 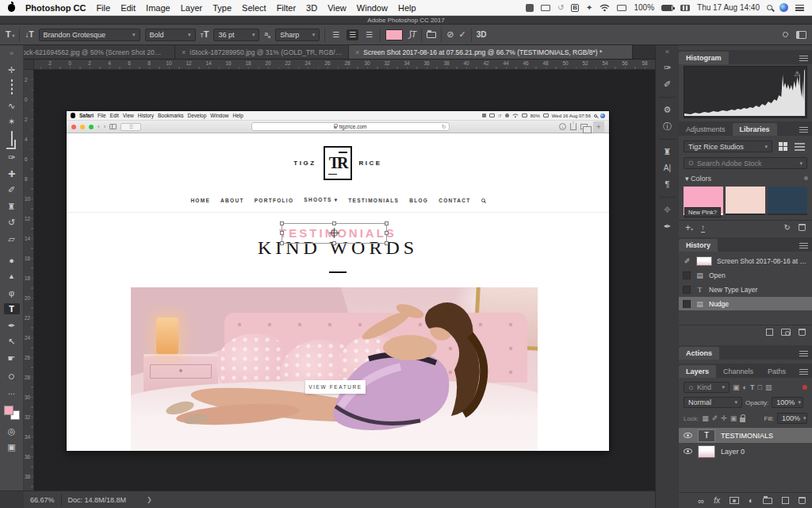 I want to click on lock-move-icon: ✛, so click(x=724, y=418).